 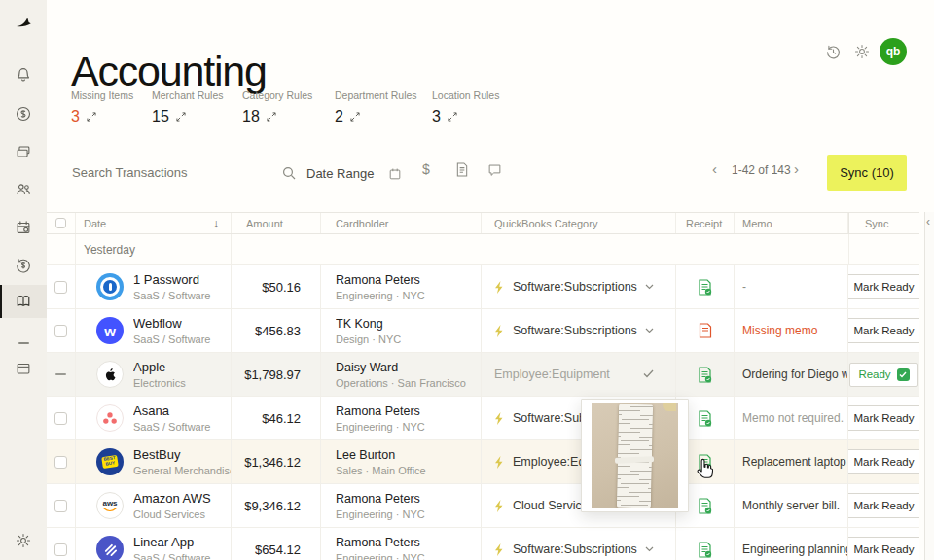 What do you see at coordinates (172, 280) in the screenshot?
I see `merchant-name: 1 Password` at bounding box center [172, 280].